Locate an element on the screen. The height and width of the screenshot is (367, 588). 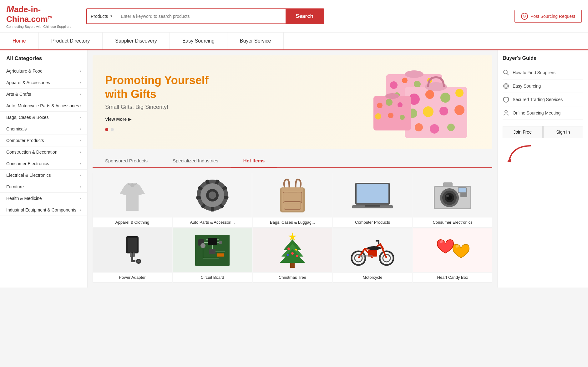
sidebar-item-furniture: Furniture › is located at coordinates (44, 187).